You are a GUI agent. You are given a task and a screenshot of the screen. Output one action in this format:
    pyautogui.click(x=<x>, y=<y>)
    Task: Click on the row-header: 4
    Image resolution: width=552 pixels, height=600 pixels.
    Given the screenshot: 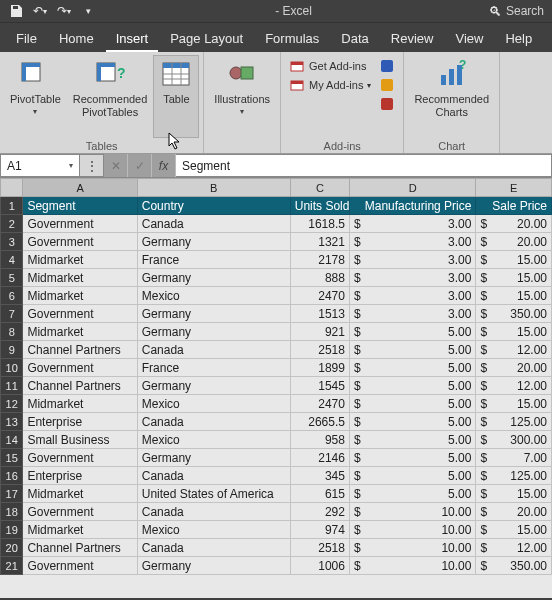 What is the action you would take?
    pyautogui.click(x=12, y=260)
    